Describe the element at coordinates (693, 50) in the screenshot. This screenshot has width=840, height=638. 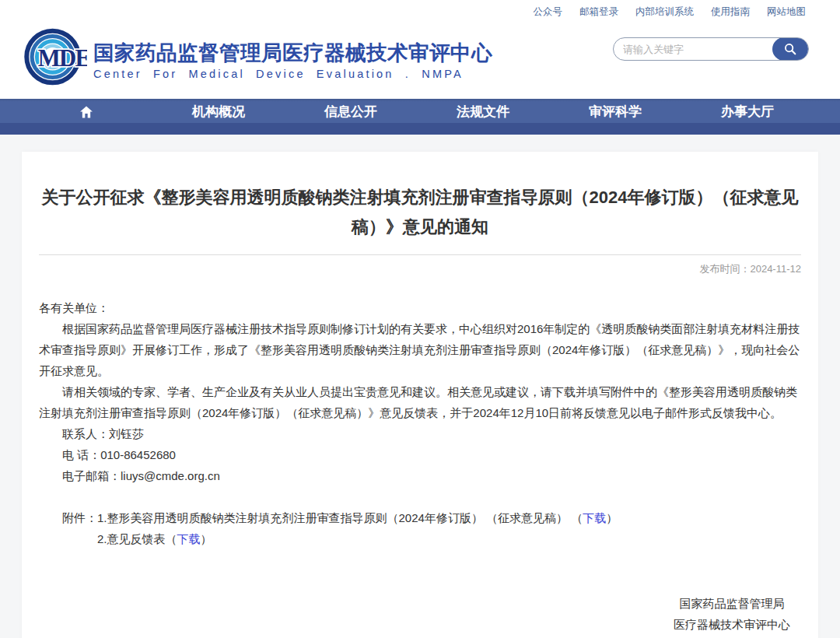
I see `search-input` at that location.